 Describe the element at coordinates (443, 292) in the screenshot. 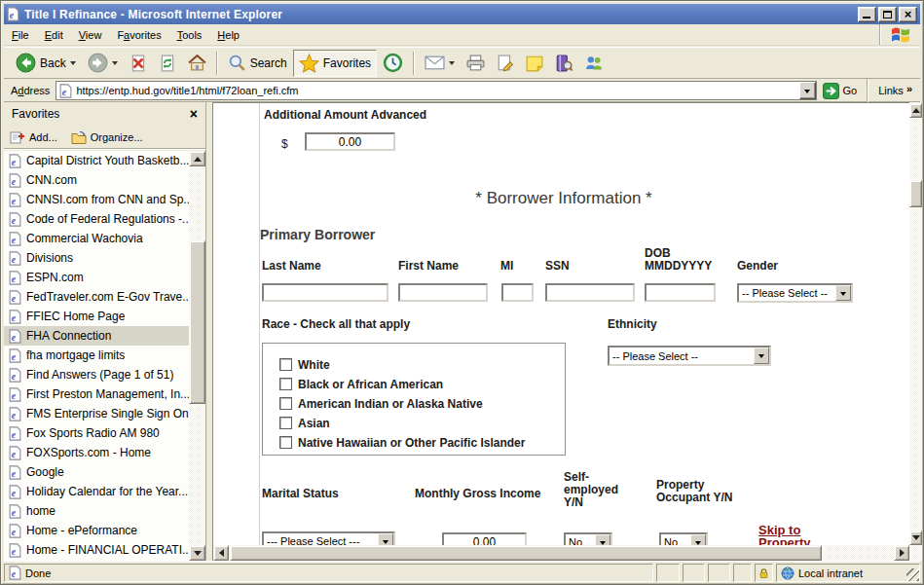

I see `first-name-input` at that location.